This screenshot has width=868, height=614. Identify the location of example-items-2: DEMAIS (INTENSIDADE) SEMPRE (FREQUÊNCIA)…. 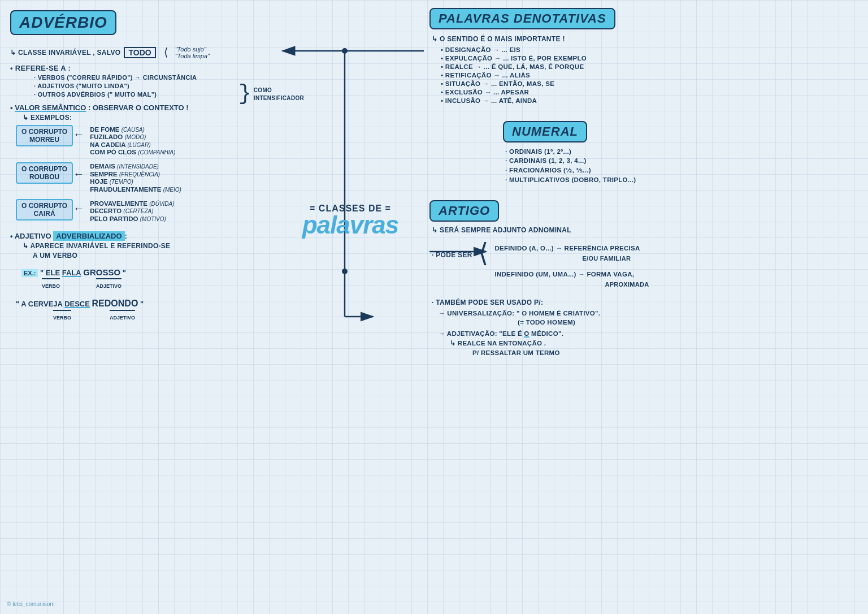
(136, 178).